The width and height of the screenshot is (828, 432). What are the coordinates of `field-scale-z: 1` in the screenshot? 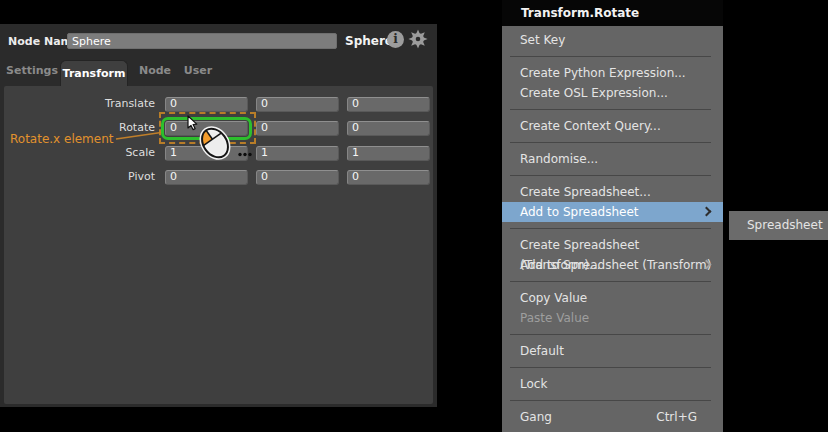 It's located at (388, 154).